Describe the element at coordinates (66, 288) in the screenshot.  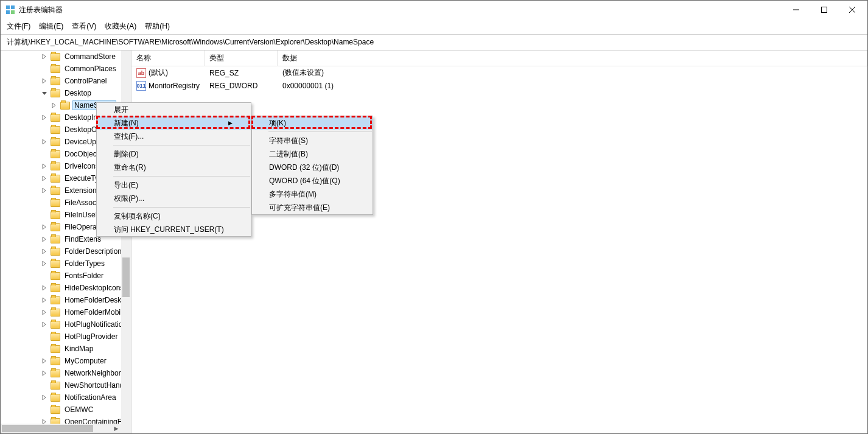
I see `tree-node: HideDesktopIcons` at that location.